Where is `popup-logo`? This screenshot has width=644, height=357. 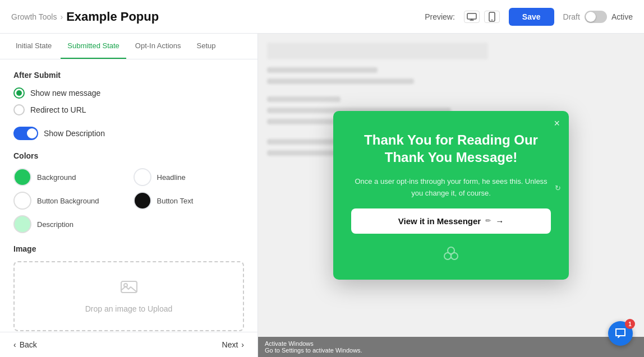
popup-logo is located at coordinates (451, 253).